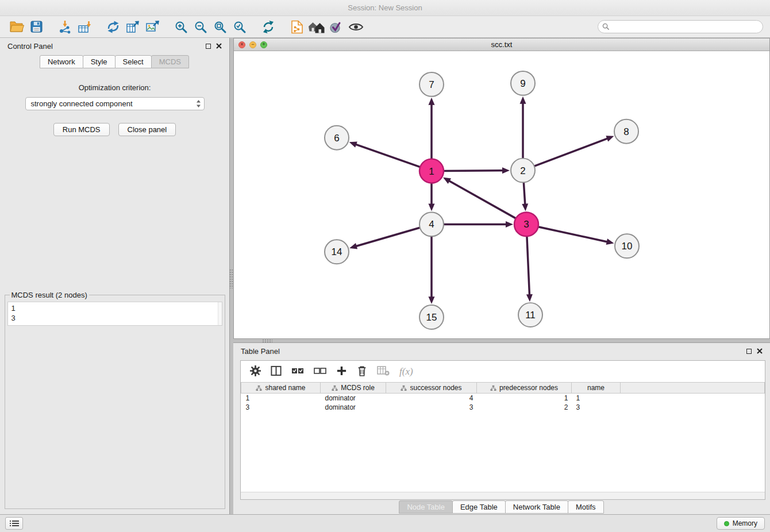  What do you see at coordinates (383, 371) in the screenshot?
I see `delete-table-button` at bounding box center [383, 371].